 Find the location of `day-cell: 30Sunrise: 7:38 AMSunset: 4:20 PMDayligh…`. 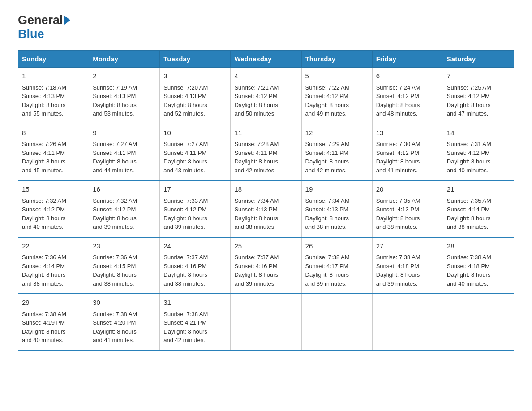

day-cell: 30Sunrise: 7:38 AMSunset: 4:20 PMDayligh… is located at coordinates (124, 322).